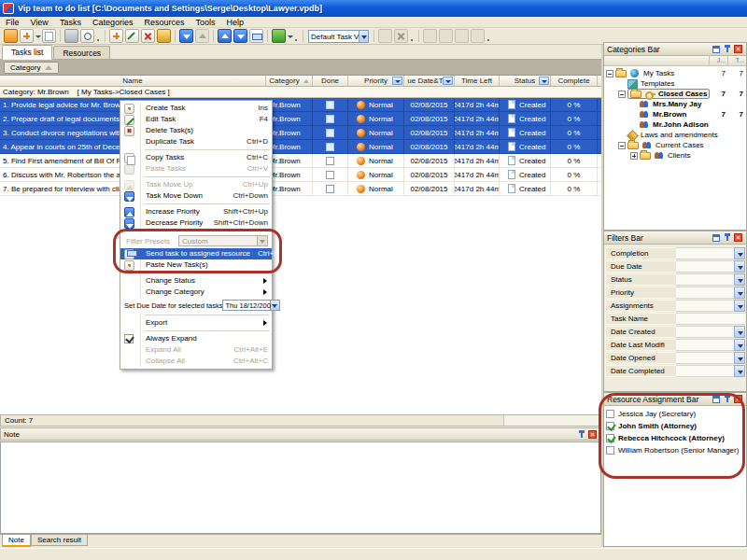 This screenshot has height=560, width=747. What do you see at coordinates (278, 35) in the screenshot?
I see `go-icon` at bounding box center [278, 35].